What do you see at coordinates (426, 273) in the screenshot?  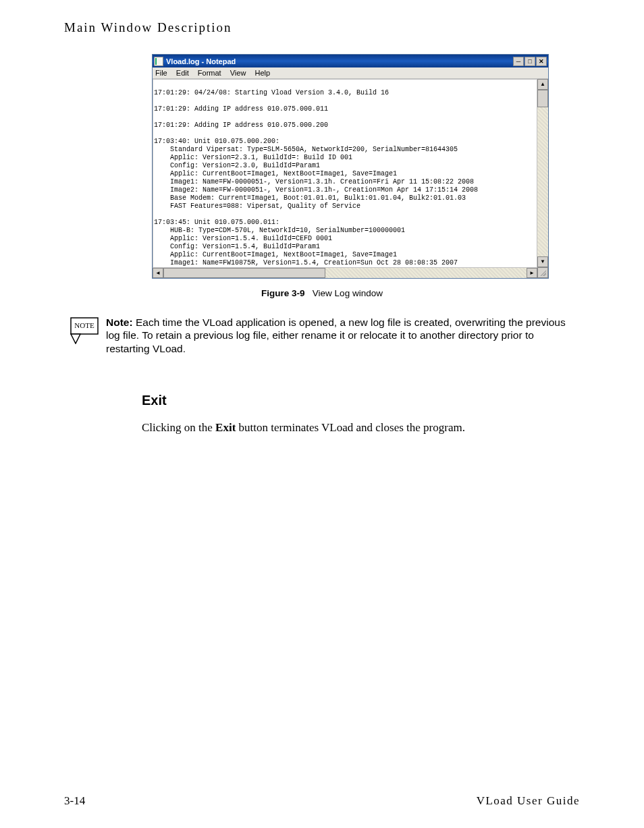 I see `hscroll-track` at bounding box center [426, 273].